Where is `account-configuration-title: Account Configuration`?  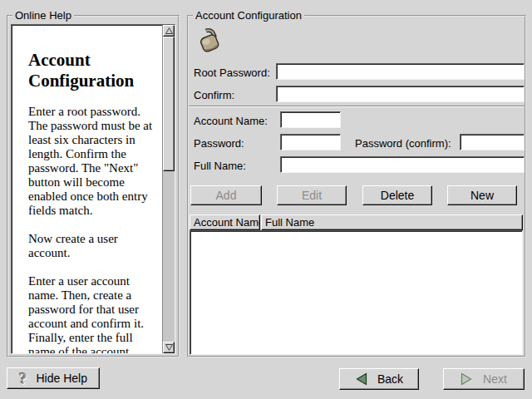 account-configuration-title: Account Configuration is located at coordinates (249, 15).